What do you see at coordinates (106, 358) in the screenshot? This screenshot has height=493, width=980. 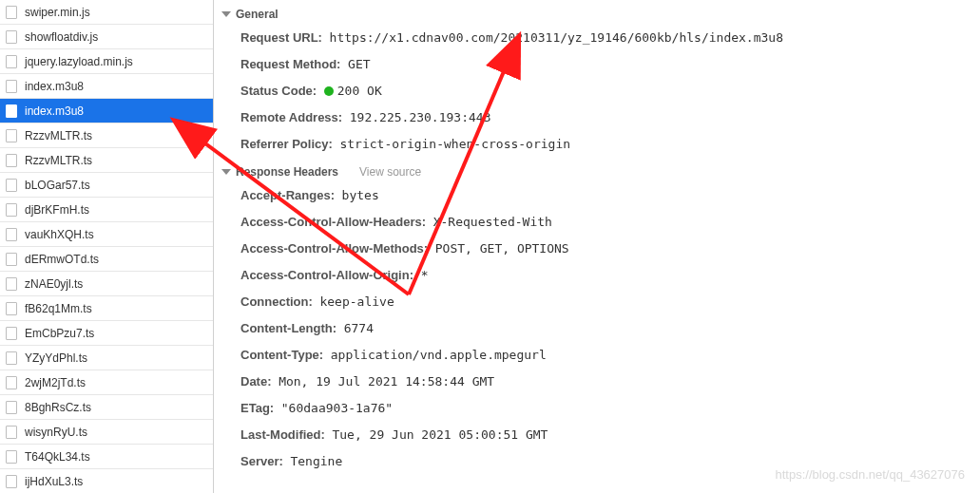 I see `request-list-item: YZyYdPhl.ts` at bounding box center [106, 358].